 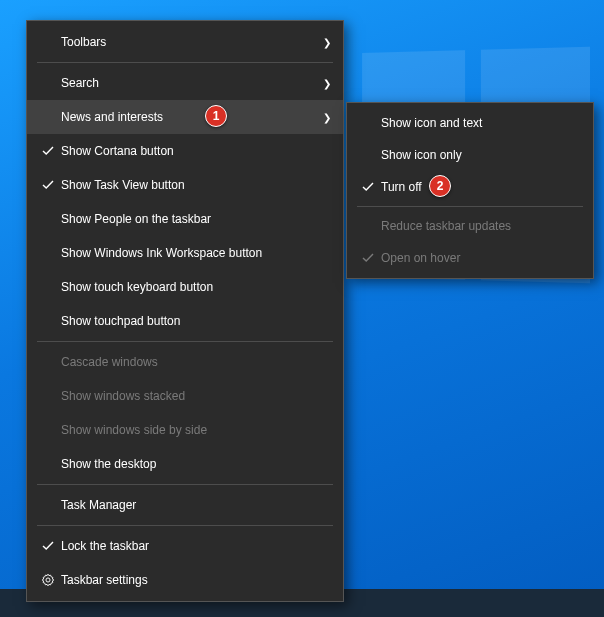 I want to click on submenu-item-icon-text: Show icon and text, so click(x=470, y=123).